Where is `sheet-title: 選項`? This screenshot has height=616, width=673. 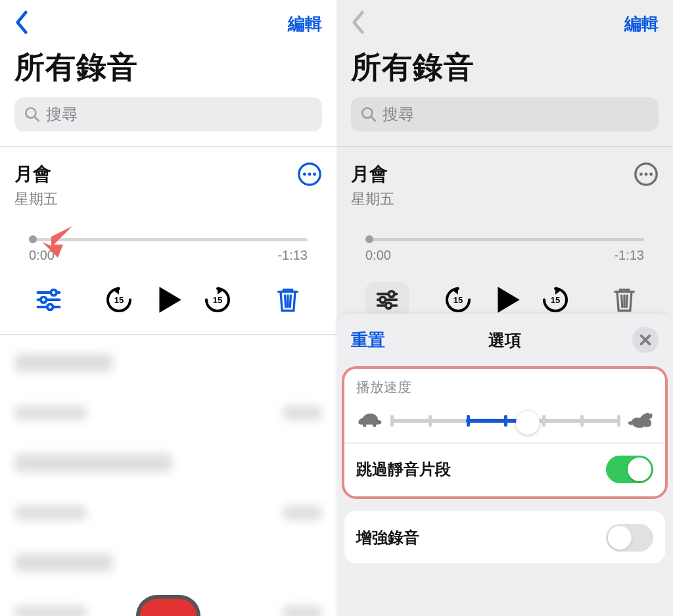 sheet-title: 選項 is located at coordinates (505, 341).